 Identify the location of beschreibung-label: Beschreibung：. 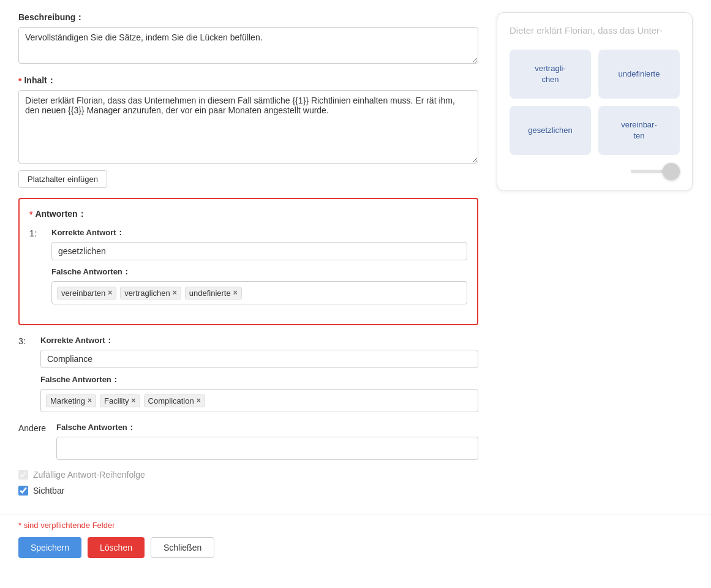
(249, 18).